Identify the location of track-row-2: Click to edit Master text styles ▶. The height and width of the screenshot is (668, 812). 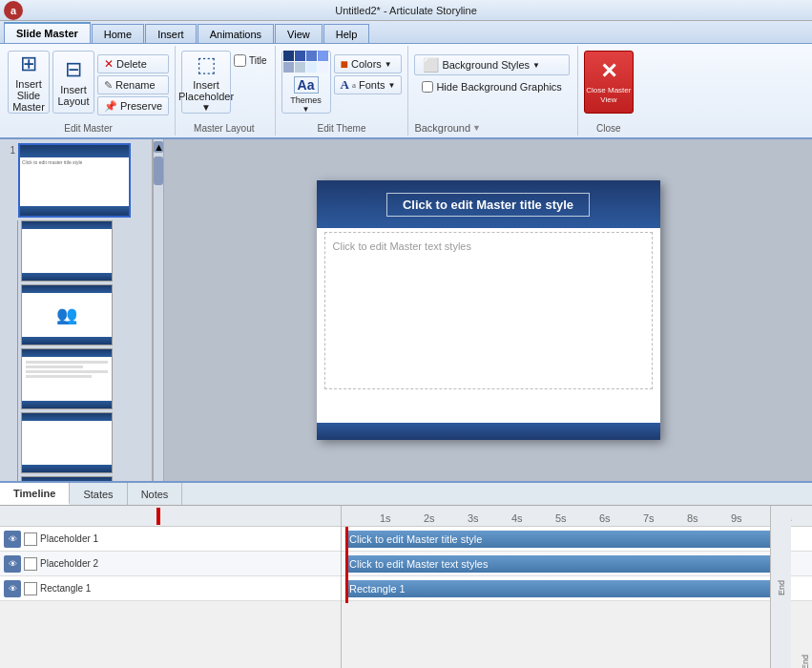
(576, 564).